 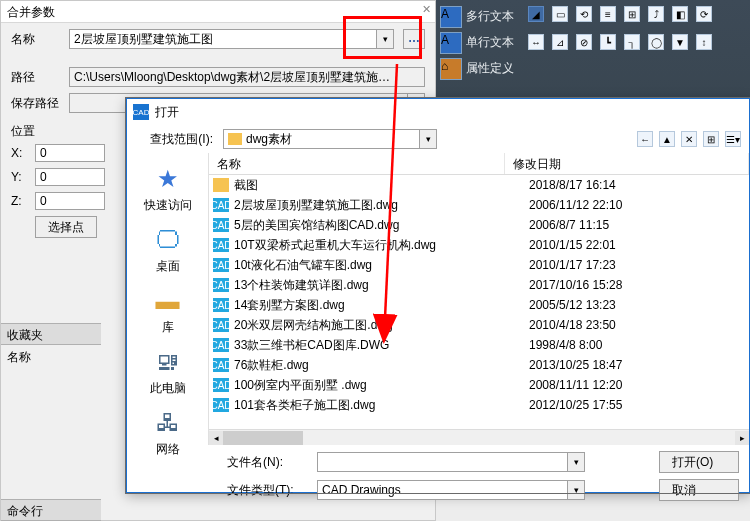 I want to click on y-label: Y:, so click(x=20, y=177).